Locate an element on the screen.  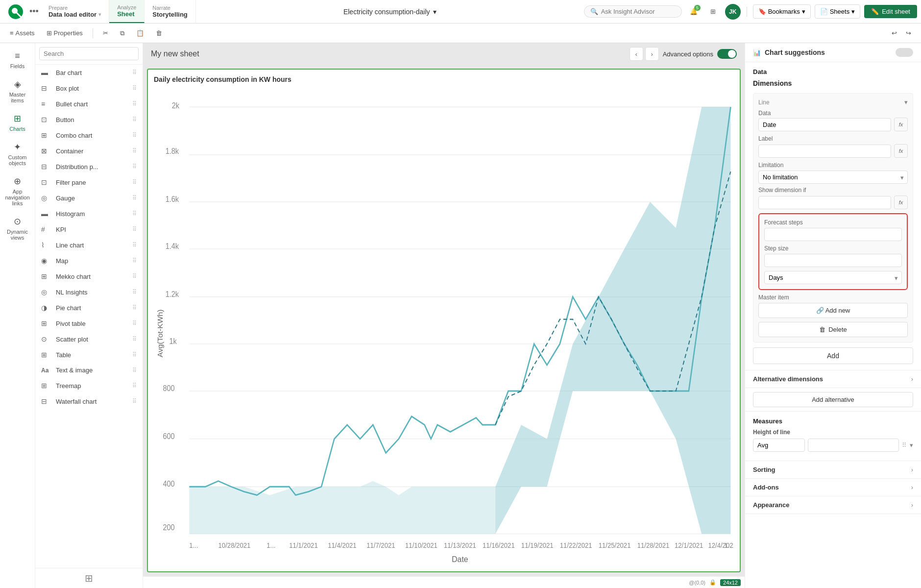
sidebar-item-dynamic-views: ⊙ Dynamic views is located at coordinates (18, 228).